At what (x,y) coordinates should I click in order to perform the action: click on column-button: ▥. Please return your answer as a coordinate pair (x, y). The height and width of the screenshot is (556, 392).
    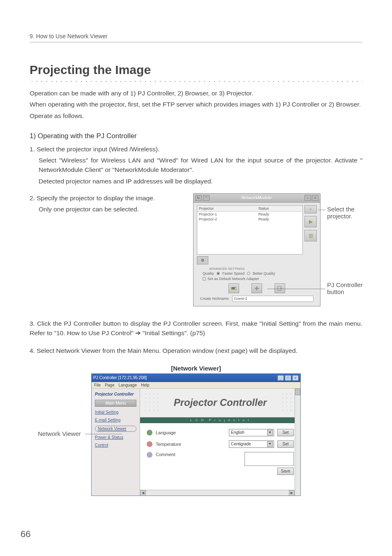
    Looking at the image, I should click on (311, 236).